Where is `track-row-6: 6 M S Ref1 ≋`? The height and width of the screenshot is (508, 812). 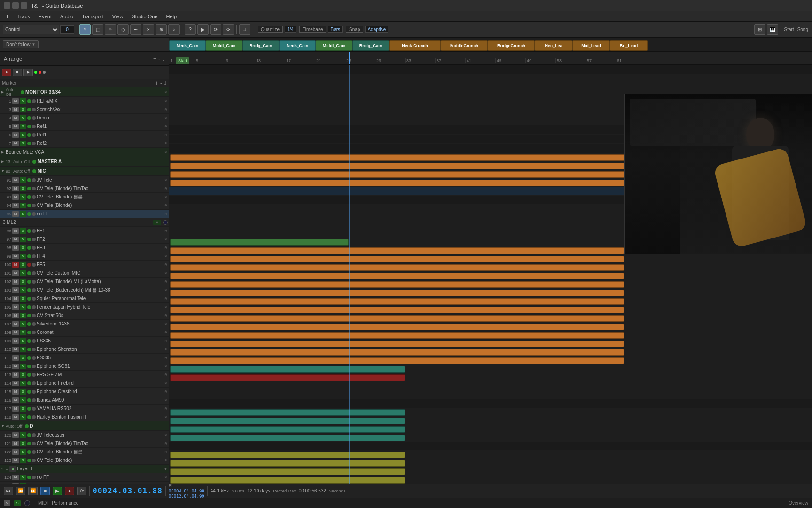 track-row-6: 6 M S Ref1 ≋ is located at coordinates (85, 135).